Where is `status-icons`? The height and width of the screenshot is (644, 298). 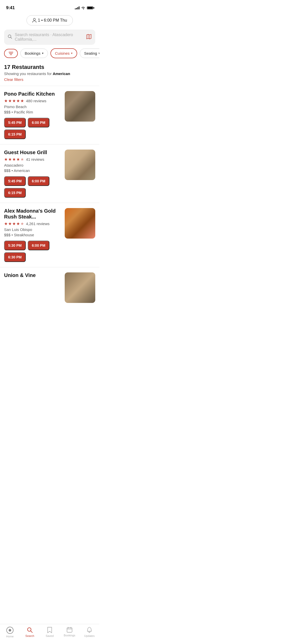
status-icons is located at coordinates (84, 8).